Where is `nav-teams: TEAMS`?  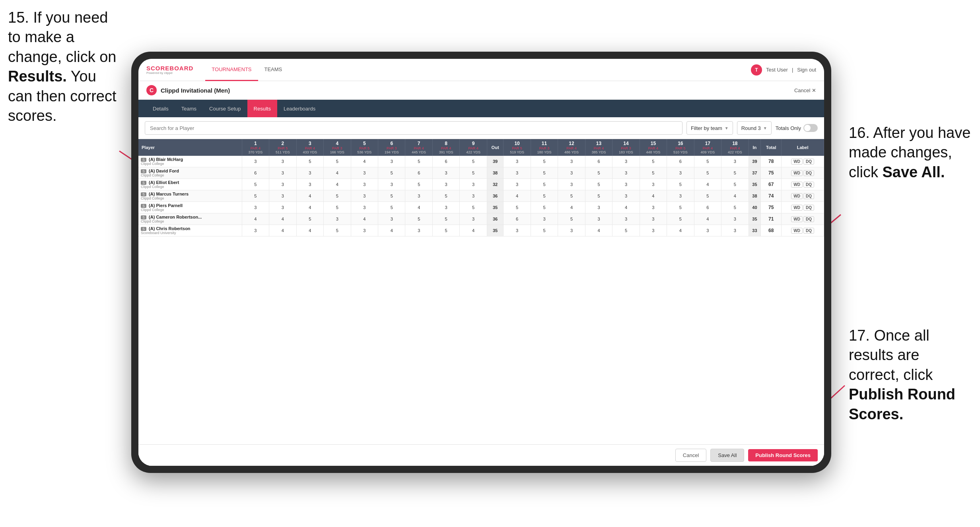 nav-teams: TEAMS is located at coordinates (274, 70).